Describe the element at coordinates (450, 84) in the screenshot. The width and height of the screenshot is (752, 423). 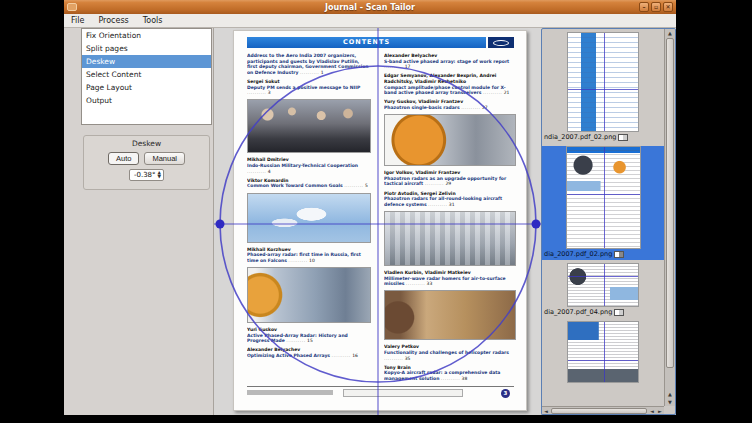
I see `toc-entry: Edgar Semyanov, Alexander Bexprin, Andre…` at that location.